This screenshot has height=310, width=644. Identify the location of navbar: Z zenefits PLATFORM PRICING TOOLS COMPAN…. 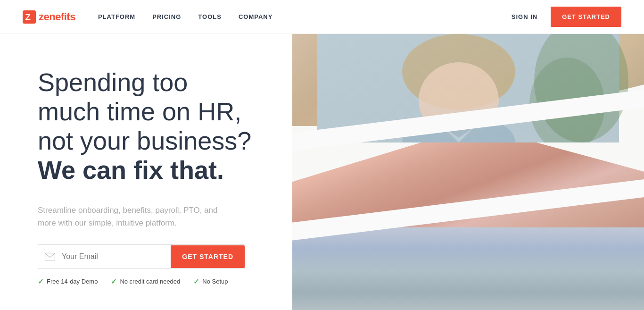
(322, 17).